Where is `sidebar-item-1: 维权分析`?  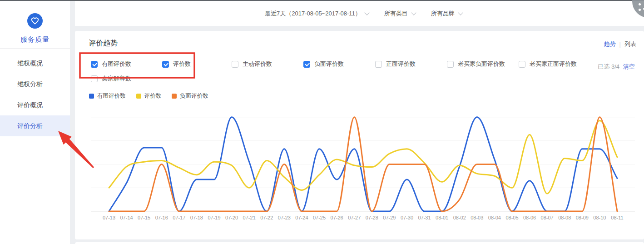
sidebar-item-1: 维权分析 is located at coordinates (35, 84).